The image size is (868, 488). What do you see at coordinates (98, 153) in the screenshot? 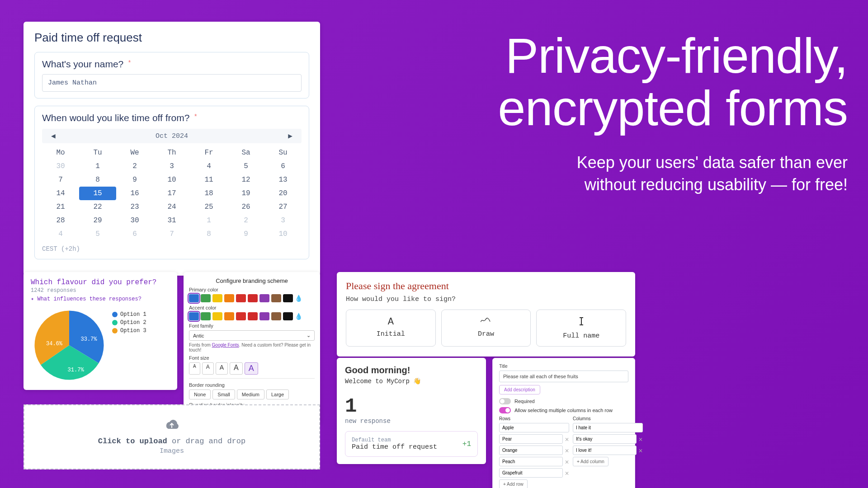
I see `weekday-header: Tu` at bounding box center [98, 153].